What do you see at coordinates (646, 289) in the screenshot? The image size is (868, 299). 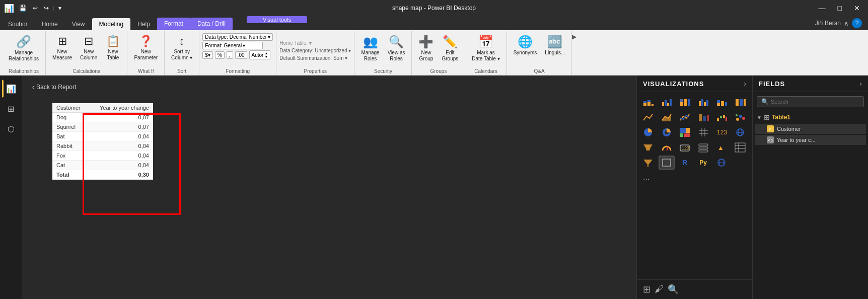 I see `viz-fields-icon: ⊞` at bounding box center [646, 289].